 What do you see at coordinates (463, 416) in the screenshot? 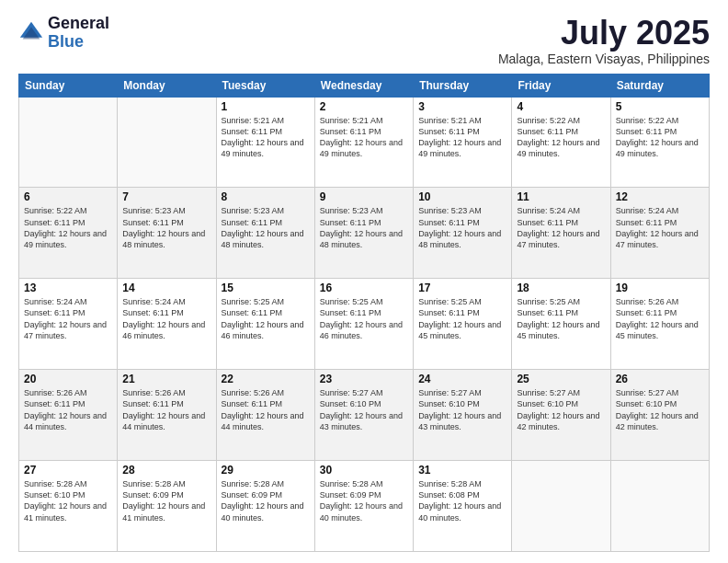
I see `day-cell: 24Sunrise: 5:27 AMSunset: 6:10 PMDayligh…` at bounding box center [463, 416].